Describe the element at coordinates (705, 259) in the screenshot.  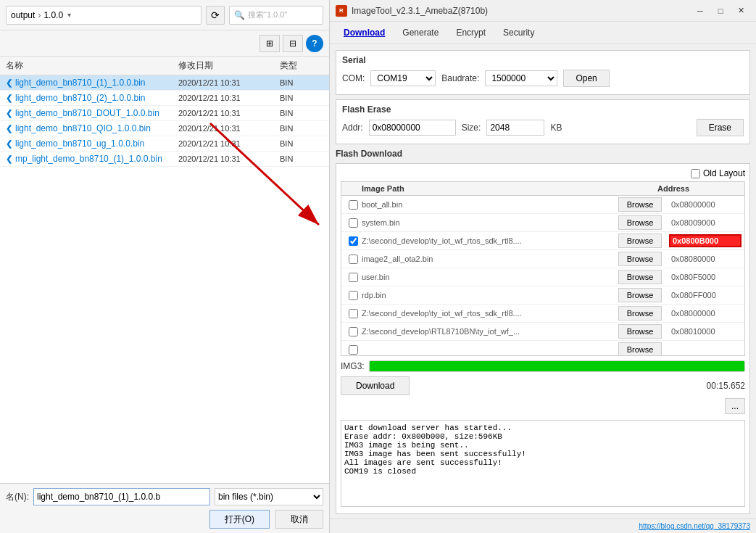
I see `address-cell: 0x08080000` at that location.